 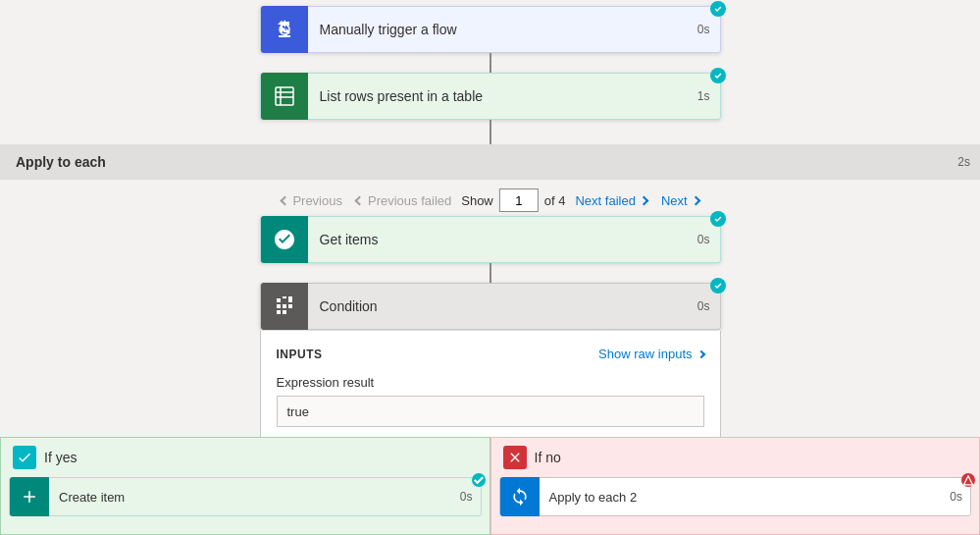 I want to click on trigger-icon, so click(x=284, y=29).